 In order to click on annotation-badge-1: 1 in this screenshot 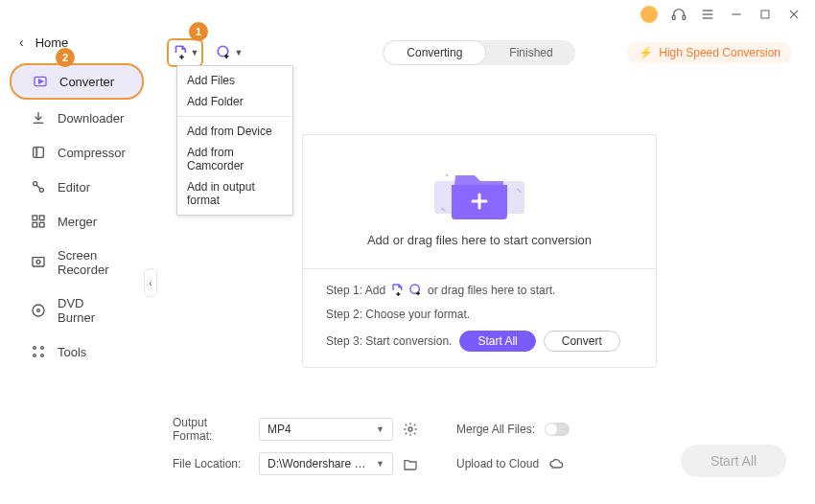, I will do `click(198, 32)`.